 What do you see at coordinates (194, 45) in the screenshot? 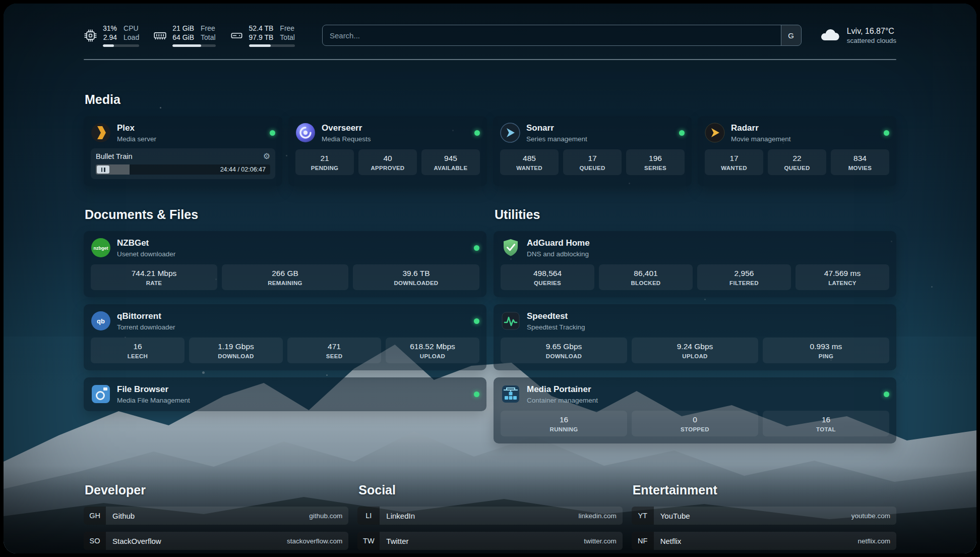
I see `memory-usage-bar` at bounding box center [194, 45].